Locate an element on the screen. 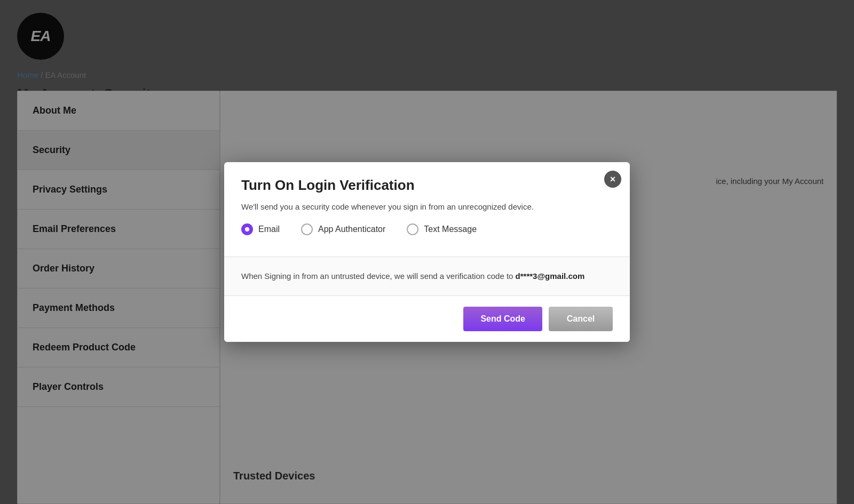 The width and height of the screenshot is (854, 504). verification-info-text: When Signing in from an untrusted device… is located at coordinates (427, 276).